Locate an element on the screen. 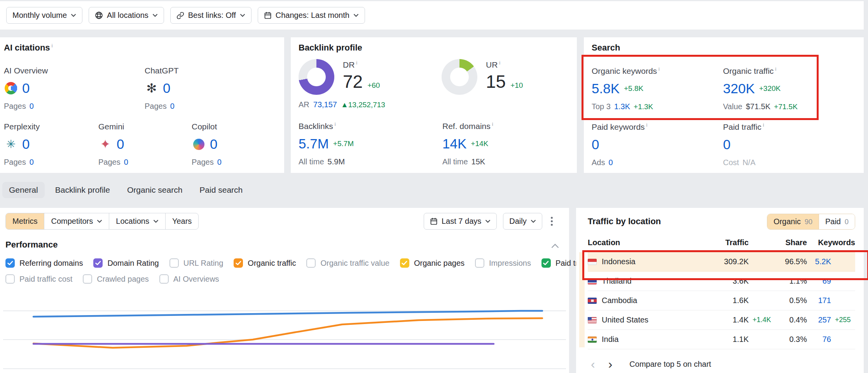 Image resolution: width=868 pixels, height=373 pixels. organic-keywords-block: Organic keywordsi 5.8K+5.8K Top 31.3K+1.… is located at coordinates (626, 89).